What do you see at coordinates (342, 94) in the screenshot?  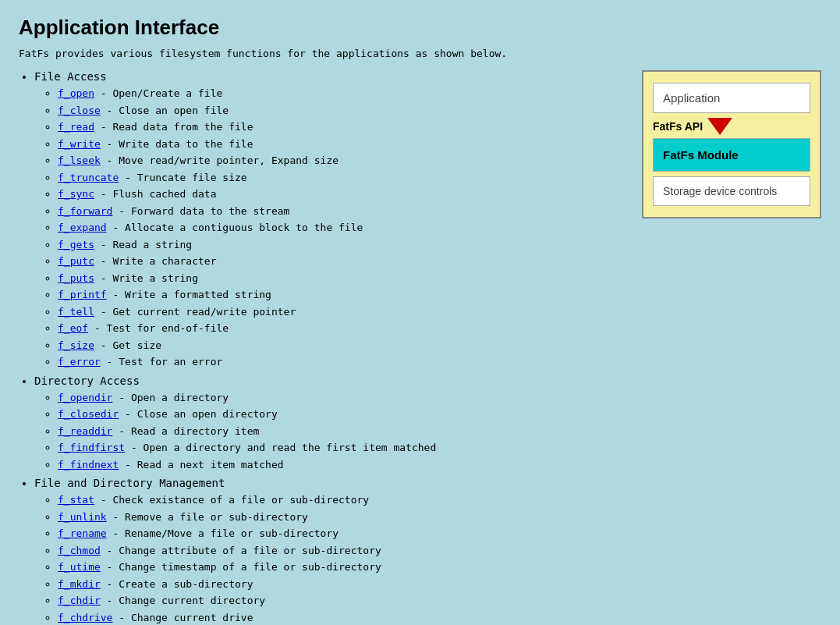 I see `list-item: f_open - Open/Create a file` at bounding box center [342, 94].